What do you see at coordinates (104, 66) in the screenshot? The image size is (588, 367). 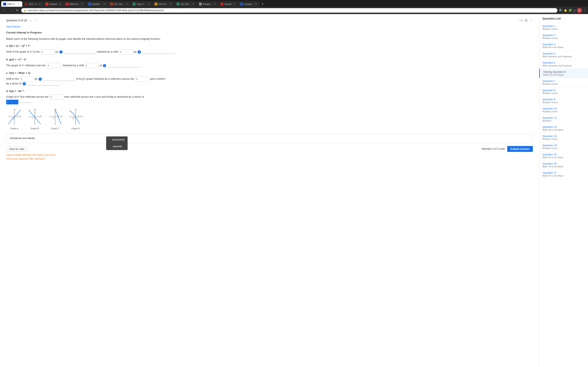 I see `info-btn-b1: i` at bounding box center [104, 66].